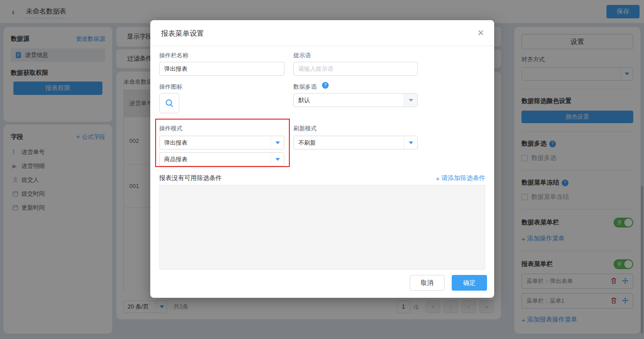  What do you see at coordinates (427, 283) in the screenshot?
I see `cancel-button: 取消` at bounding box center [427, 283].